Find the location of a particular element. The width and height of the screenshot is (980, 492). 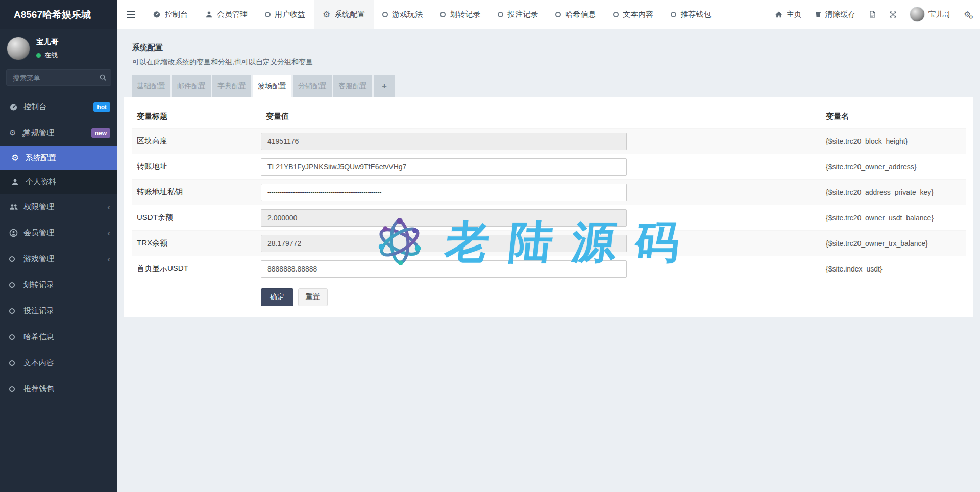

sidebar-item-label: 划转记录 is located at coordinates (67, 285).